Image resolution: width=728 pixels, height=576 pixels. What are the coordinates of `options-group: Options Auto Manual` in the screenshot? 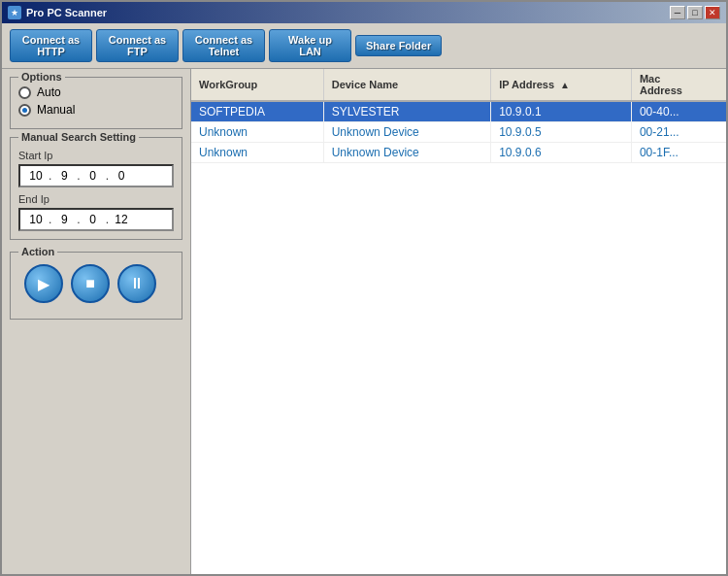 It's located at (96, 103).